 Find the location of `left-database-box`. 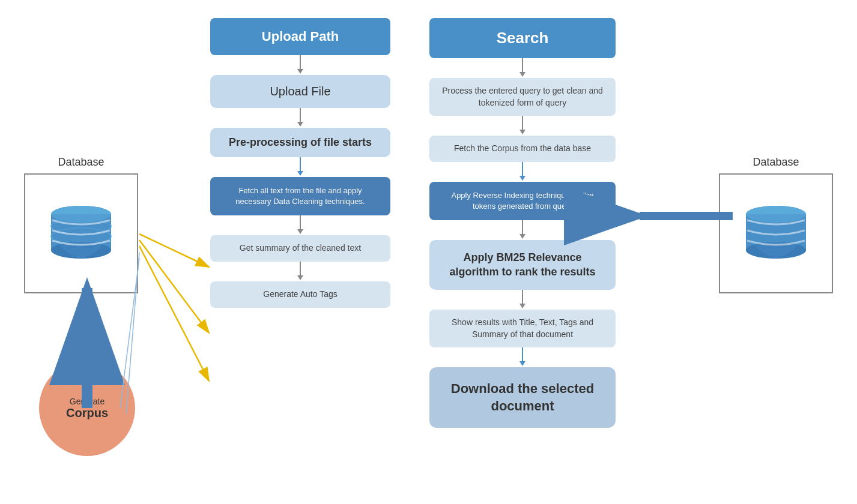

left-database-box is located at coordinates (81, 233).